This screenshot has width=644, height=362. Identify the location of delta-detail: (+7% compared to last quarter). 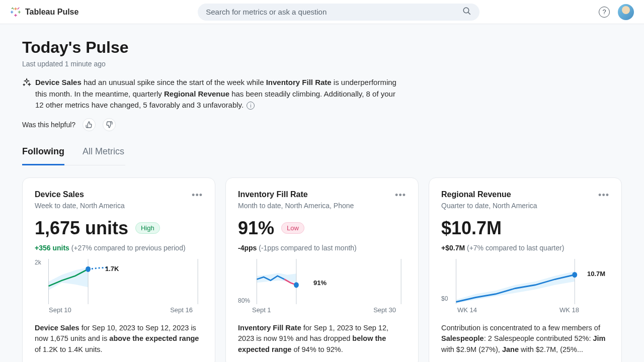
(514, 248).